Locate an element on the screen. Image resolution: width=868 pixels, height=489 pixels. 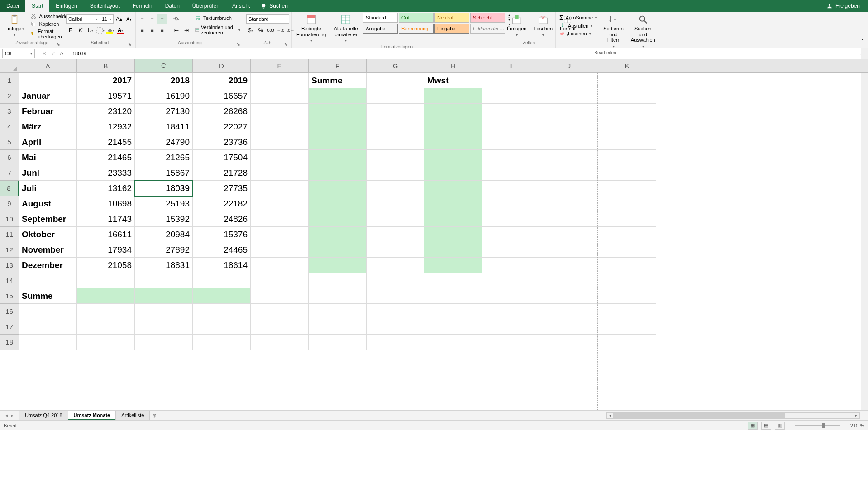
increase-decimal-button: ←.0 is located at coordinates (281, 30).